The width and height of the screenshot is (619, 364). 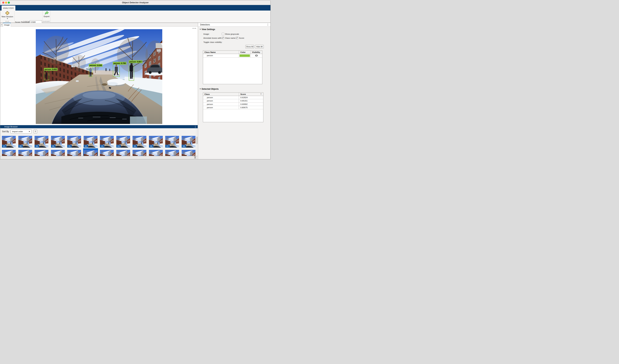 What do you see at coordinates (120, 63) in the screenshot?
I see `detection-label: person: 0.700` at bounding box center [120, 63].